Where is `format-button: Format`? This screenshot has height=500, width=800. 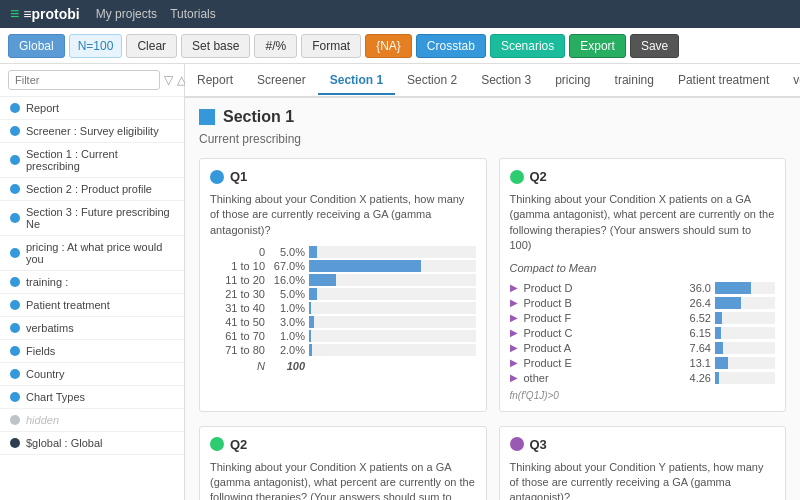 format-button: Format is located at coordinates (331, 46).